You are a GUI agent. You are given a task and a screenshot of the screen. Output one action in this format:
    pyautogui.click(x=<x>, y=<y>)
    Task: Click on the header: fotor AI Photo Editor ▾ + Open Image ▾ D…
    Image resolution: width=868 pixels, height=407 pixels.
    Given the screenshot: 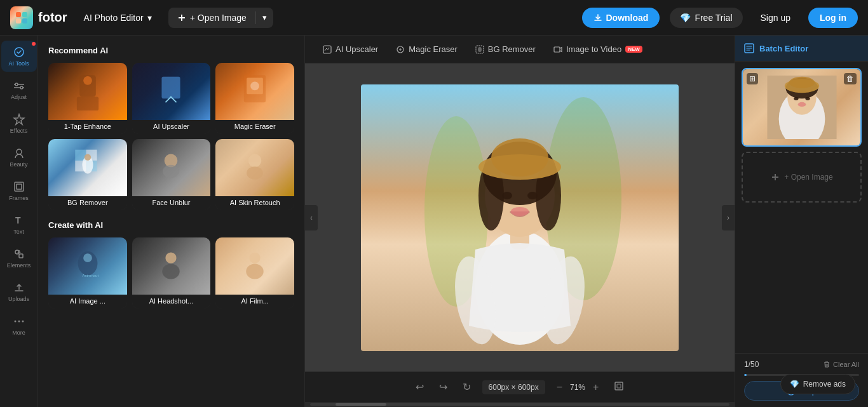 What is the action you would take?
    pyautogui.click(x=434, y=18)
    